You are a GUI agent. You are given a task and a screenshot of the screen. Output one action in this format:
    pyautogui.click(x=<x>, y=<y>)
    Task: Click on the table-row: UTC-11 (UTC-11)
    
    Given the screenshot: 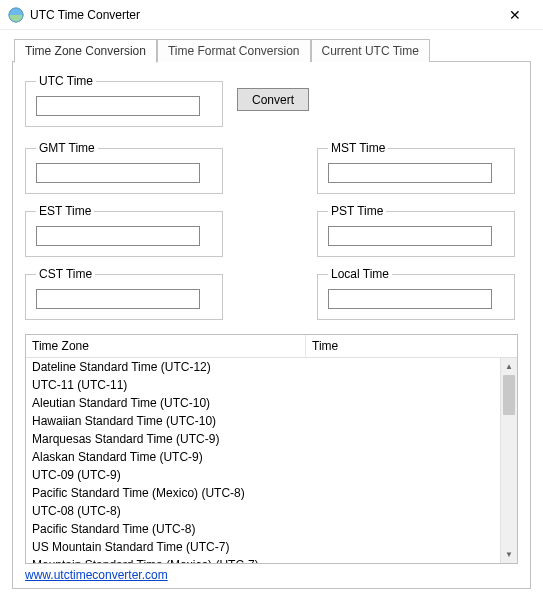 What is the action you would take?
    pyautogui.click(x=263, y=385)
    